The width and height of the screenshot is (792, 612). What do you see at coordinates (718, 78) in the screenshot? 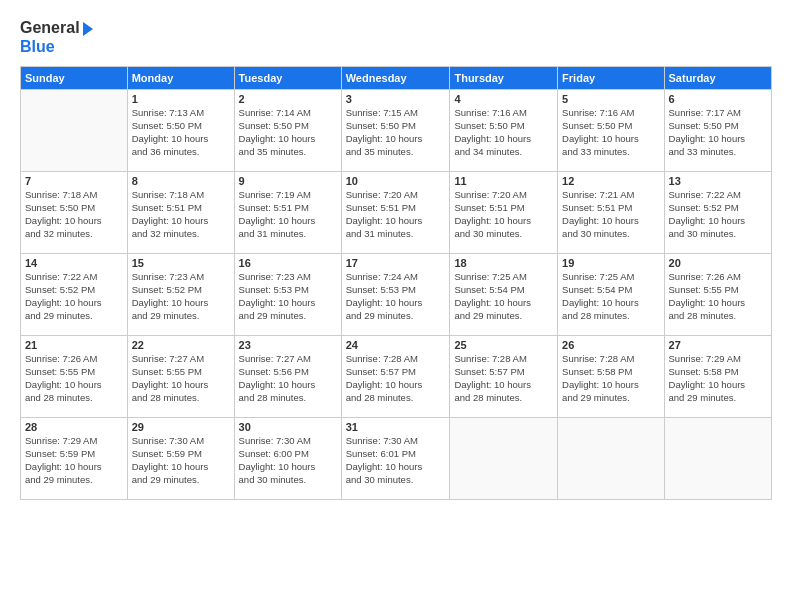
I see `calendar-day-header: Saturday` at bounding box center [718, 78].